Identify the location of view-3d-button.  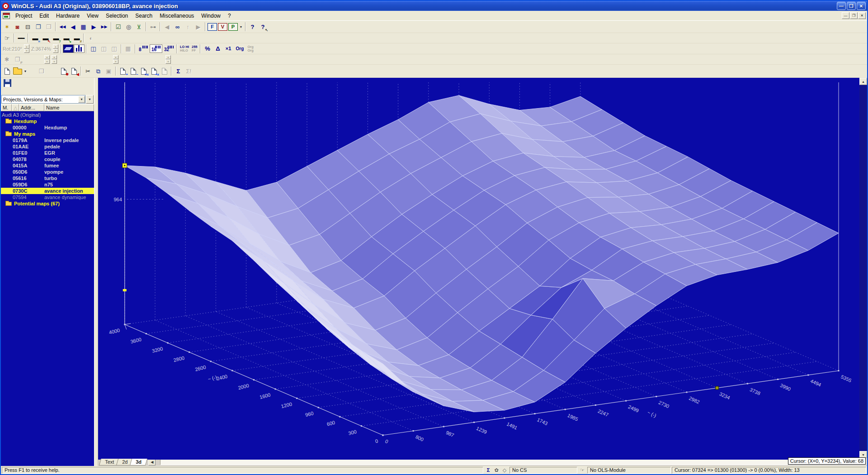
(68, 49).